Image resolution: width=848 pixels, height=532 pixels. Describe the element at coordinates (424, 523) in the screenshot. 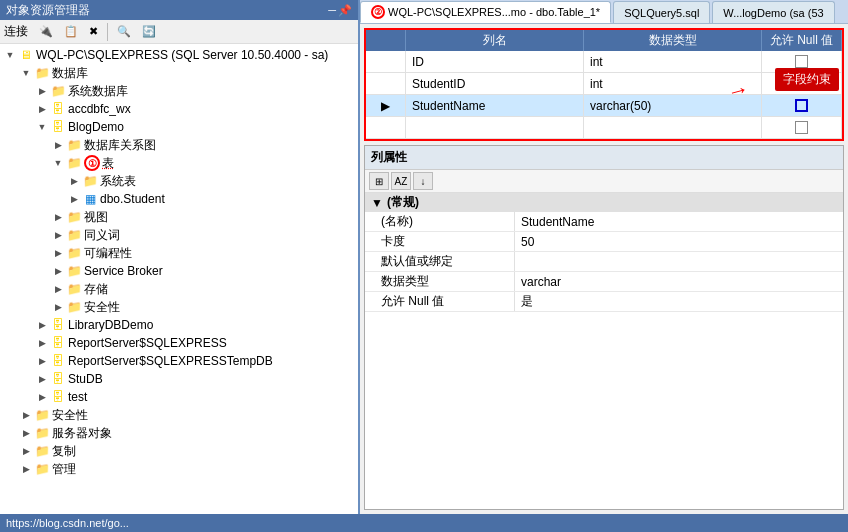

I see `status-bar: https://blog.csdn.net/go...` at that location.